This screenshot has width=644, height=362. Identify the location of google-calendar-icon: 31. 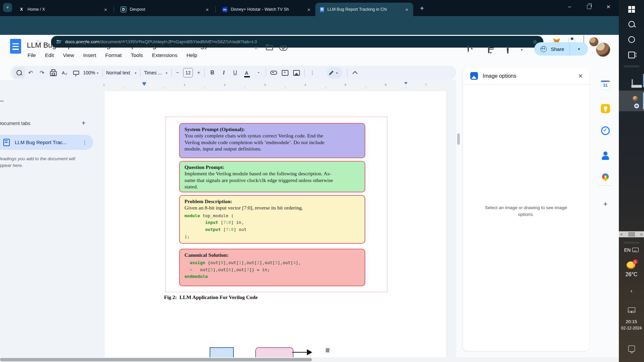
(606, 85).